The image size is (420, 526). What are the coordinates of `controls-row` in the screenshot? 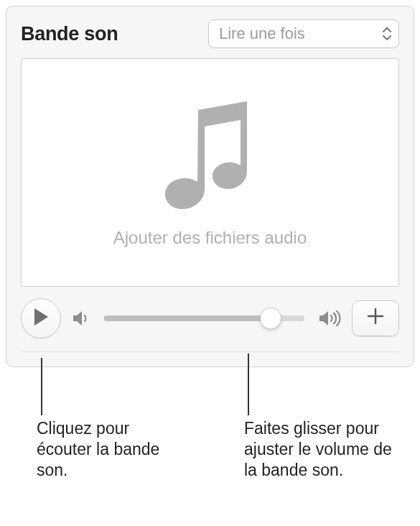 It's located at (210, 318).